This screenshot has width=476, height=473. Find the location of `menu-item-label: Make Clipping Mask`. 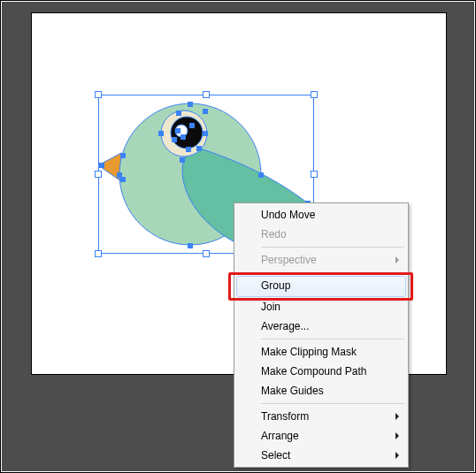

menu-item-label: Make Clipping Mask is located at coordinates (309, 352).